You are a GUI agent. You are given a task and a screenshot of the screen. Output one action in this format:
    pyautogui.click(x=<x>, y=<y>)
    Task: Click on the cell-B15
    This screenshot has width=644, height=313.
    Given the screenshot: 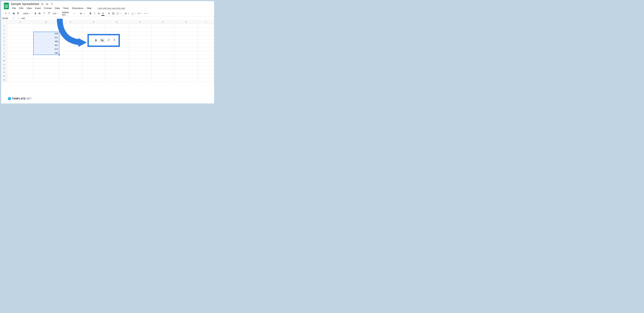 What is the action you would take?
    pyautogui.click(x=46, y=80)
    